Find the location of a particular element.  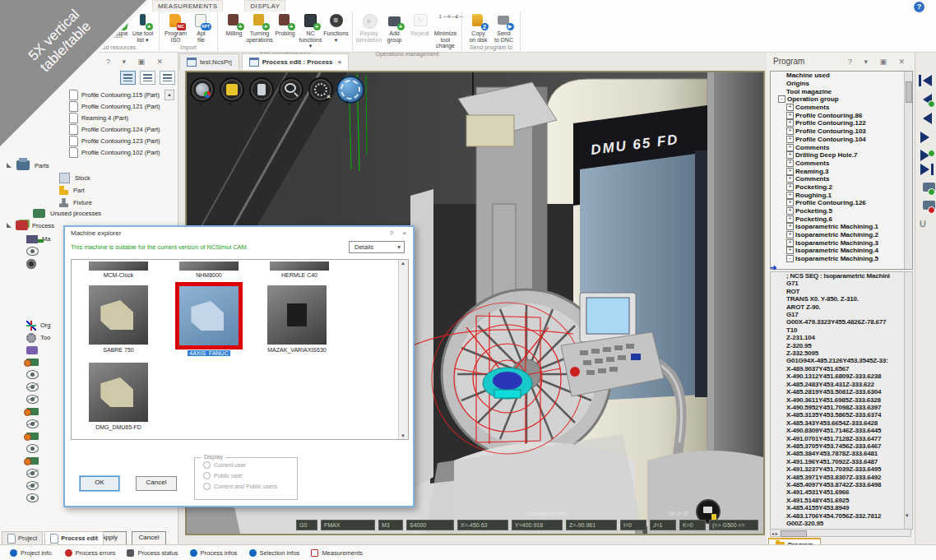

tab-test-ncsprj: test.NcsPrj is located at coordinates (209, 62).